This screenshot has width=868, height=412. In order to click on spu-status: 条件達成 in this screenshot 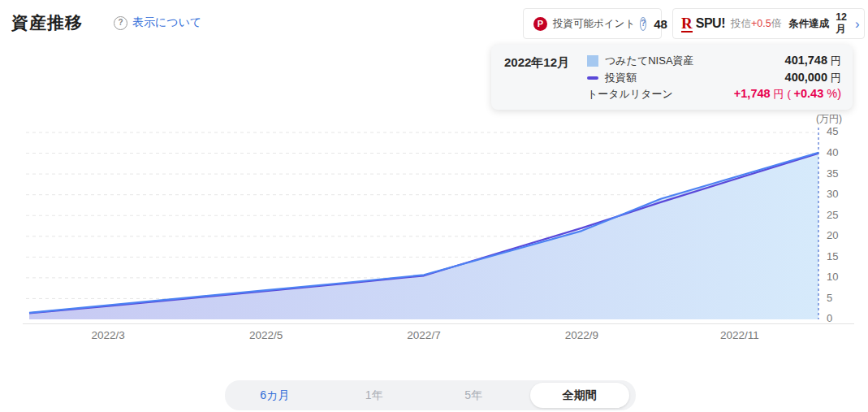, I will do `click(809, 24)`.